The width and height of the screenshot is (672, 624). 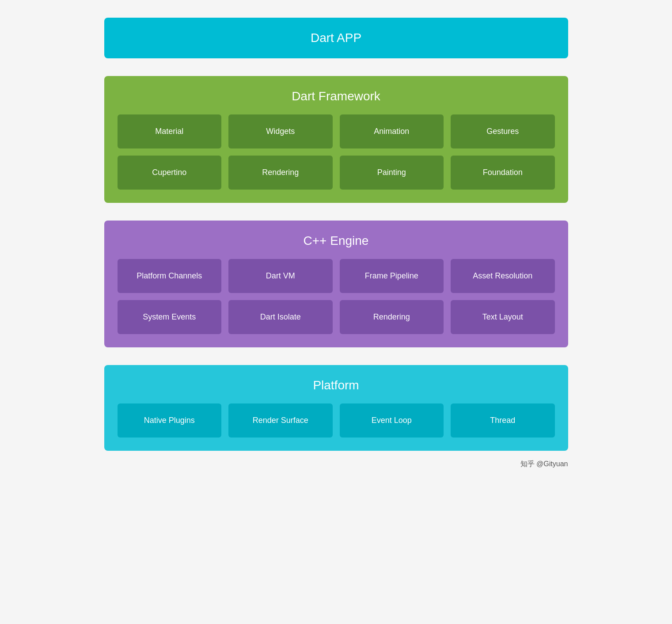 I want to click on cell-render-surface-label: Render Surface, so click(x=281, y=421).